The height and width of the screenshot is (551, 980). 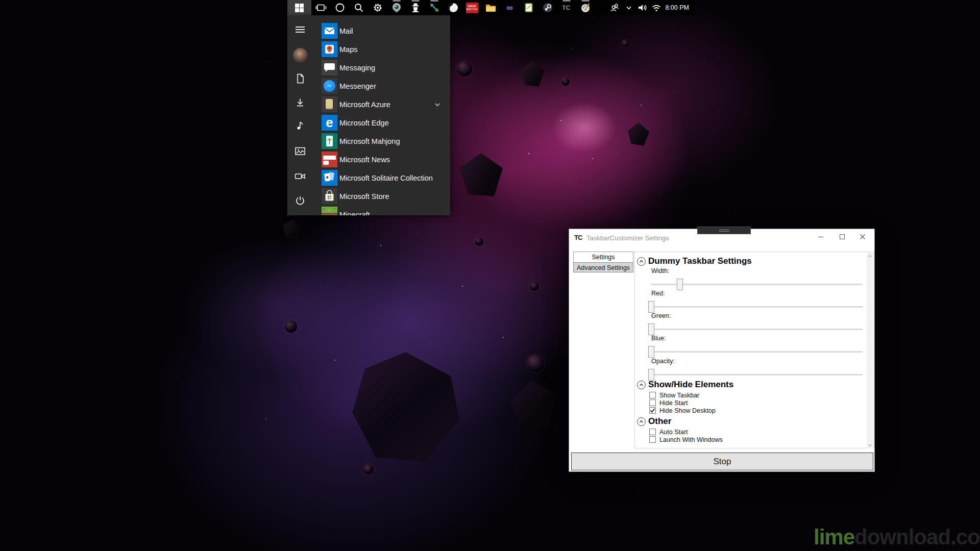 I want to click on window-titlebar: TC TaskbarCustomizer Settings, so click(x=722, y=238).